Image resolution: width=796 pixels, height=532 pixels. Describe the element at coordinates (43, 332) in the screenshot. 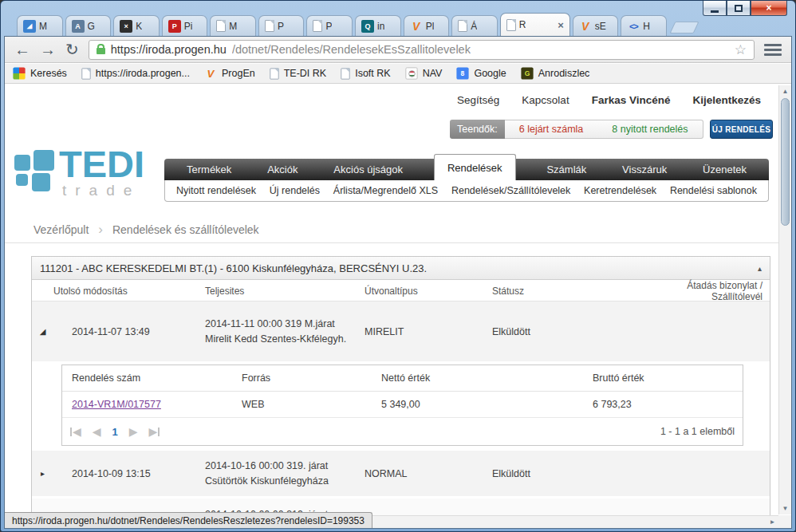

I see `collapse-row-icon: ◢` at that location.